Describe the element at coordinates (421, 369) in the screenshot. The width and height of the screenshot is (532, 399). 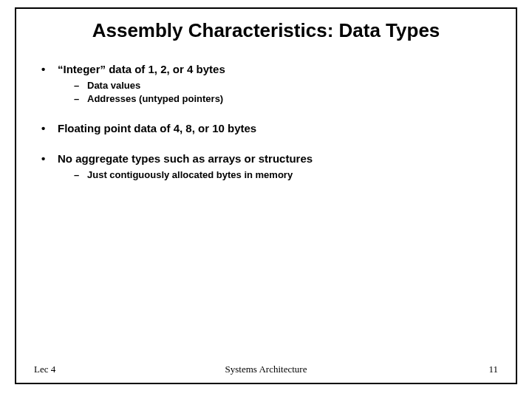
I see `footer-right: 11` at that location.